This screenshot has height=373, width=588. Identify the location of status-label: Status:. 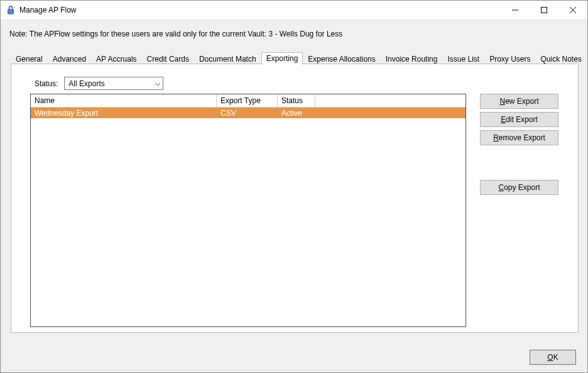
(46, 84).